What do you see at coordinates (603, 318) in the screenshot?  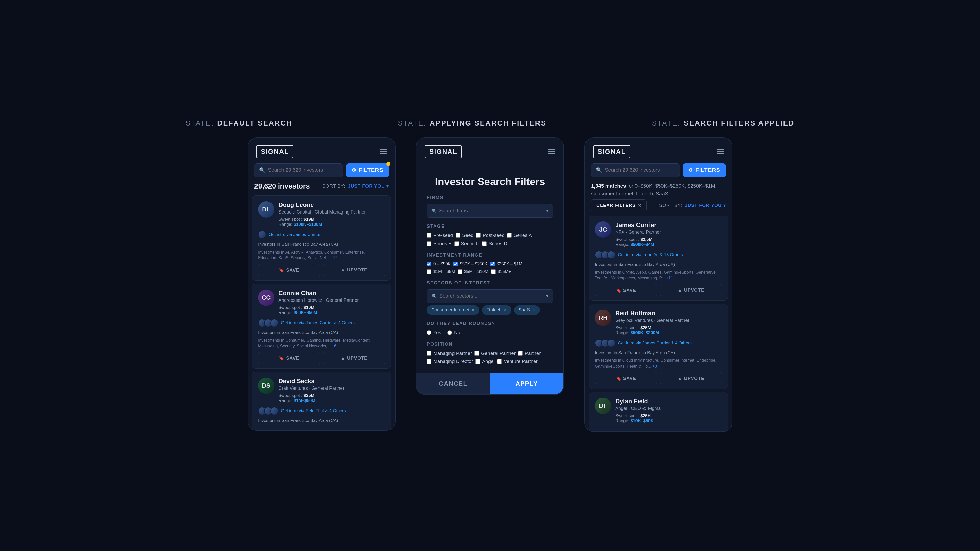 I see `avatar-reid: RH` at bounding box center [603, 318].